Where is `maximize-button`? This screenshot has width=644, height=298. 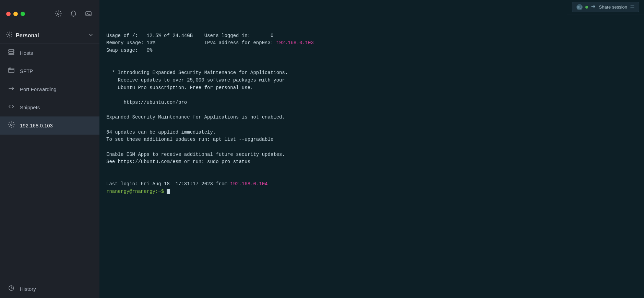 maximize-button is located at coordinates (23, 14).